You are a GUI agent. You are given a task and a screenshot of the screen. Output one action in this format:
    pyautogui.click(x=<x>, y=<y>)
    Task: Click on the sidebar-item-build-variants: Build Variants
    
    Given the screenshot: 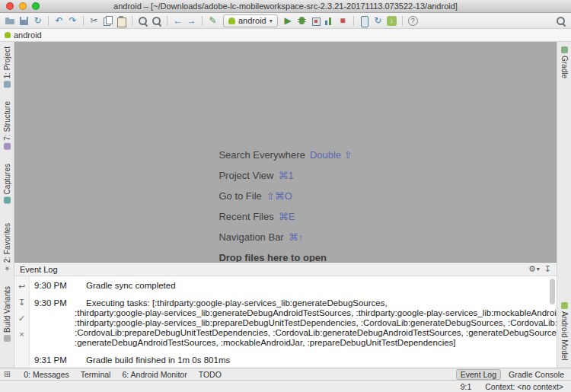 What is the action you would take?
    pyautogui.click(x=8, y=314)
    